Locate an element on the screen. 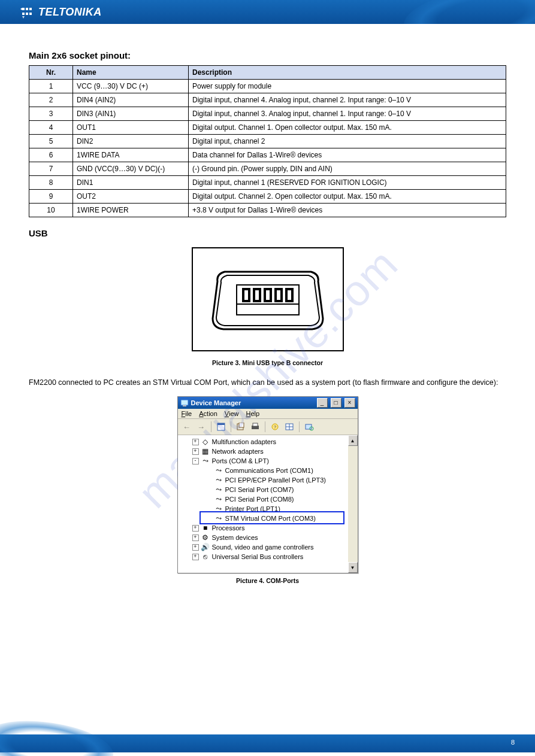 This screenshot has height=756, width=535. tree-item-label: Ports (COM & LPT) is located at coordinates (241, 461).